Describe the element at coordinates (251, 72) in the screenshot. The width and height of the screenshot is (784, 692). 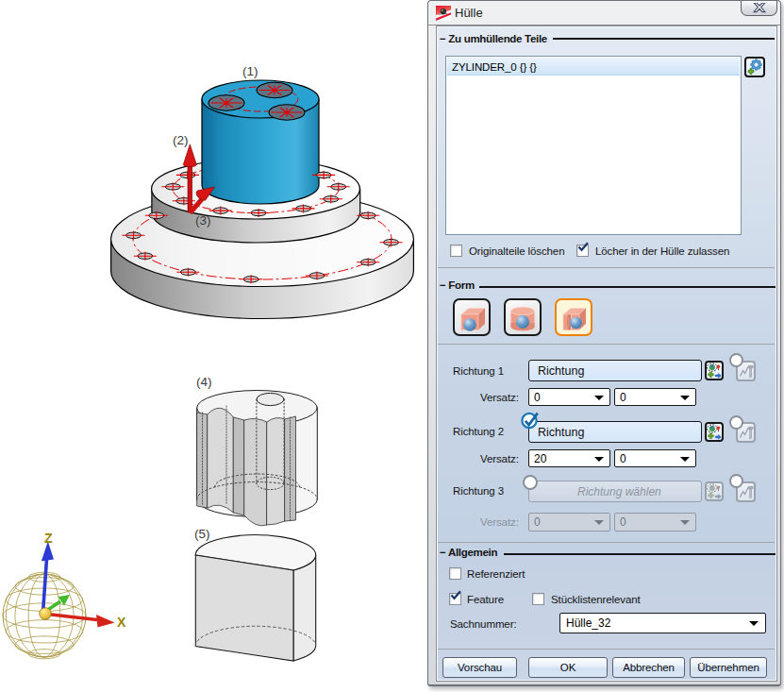
I see `svg-text: (1)` at that location.